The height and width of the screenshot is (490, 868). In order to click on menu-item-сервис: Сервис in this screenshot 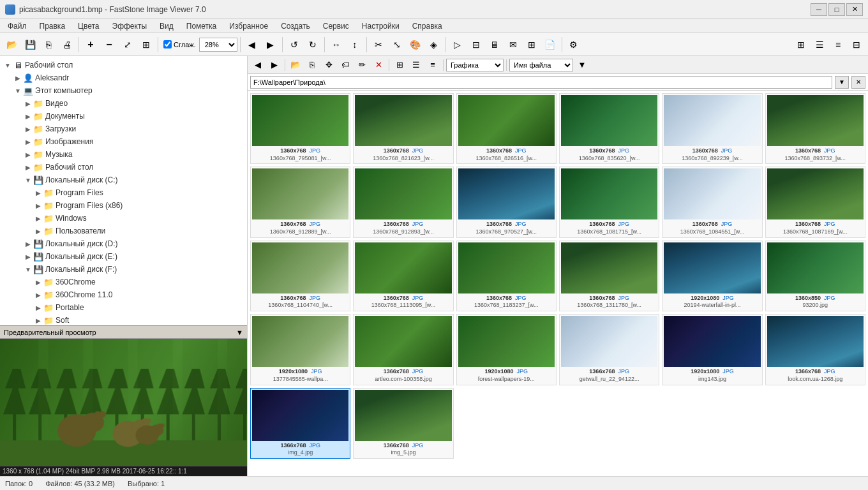, I will do `click(336, 26)`.